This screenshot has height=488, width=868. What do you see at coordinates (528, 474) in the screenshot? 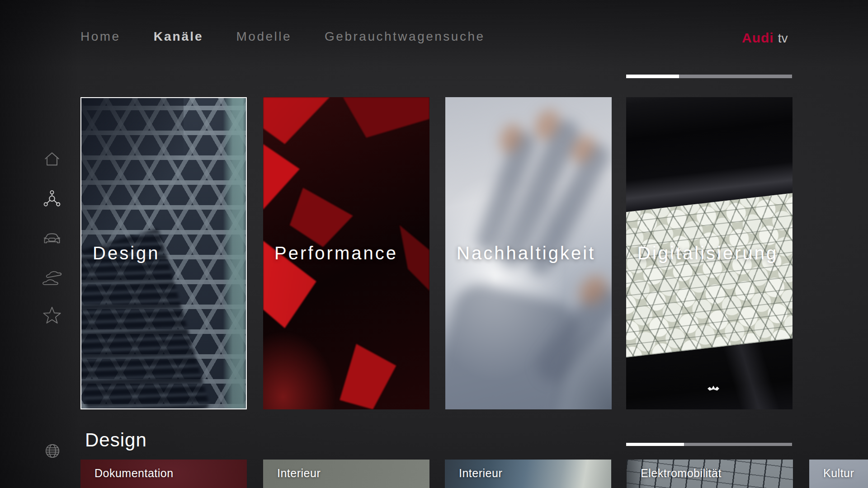
I see `video-card-interieur-2: Interieur` at bounding box center [528, 474].